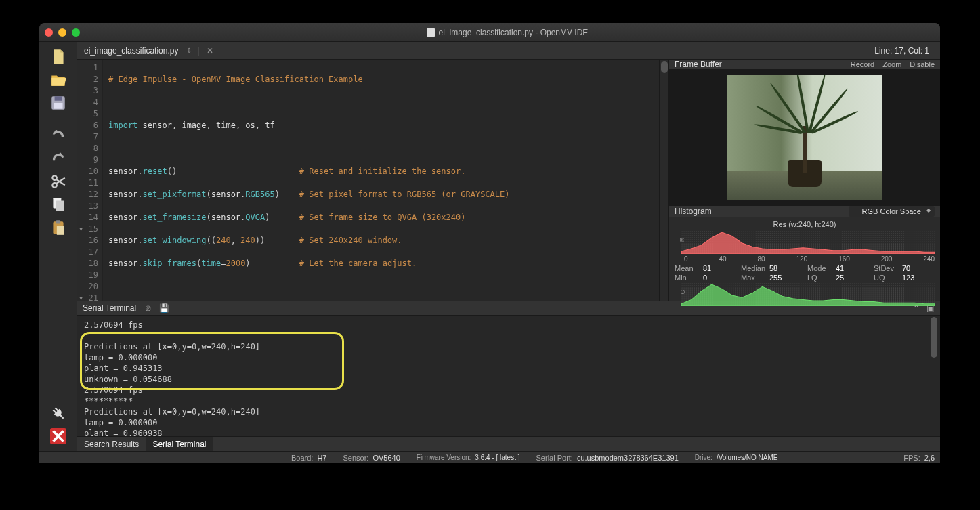  What do you see at coordinates (507, 33) in the screenshot?
I see `window-title: ei_image_classification.py - OpenMV IDE` at bounding box center [507, 33].